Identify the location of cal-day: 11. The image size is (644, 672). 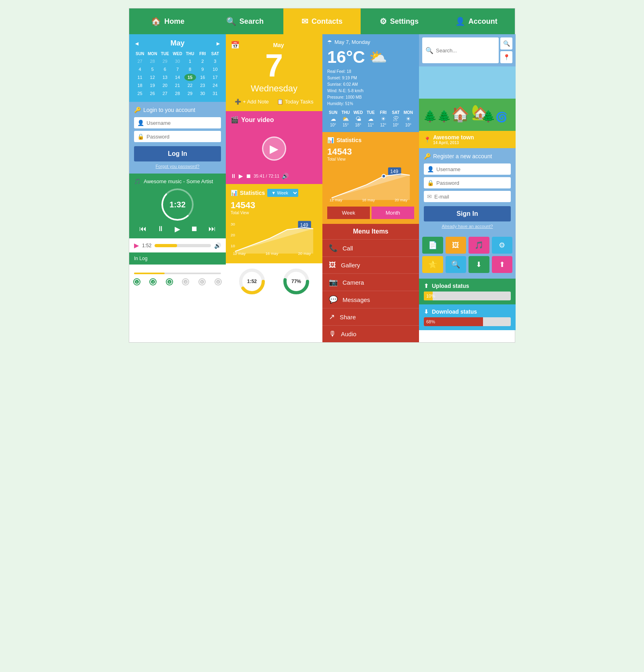
(140, 77).